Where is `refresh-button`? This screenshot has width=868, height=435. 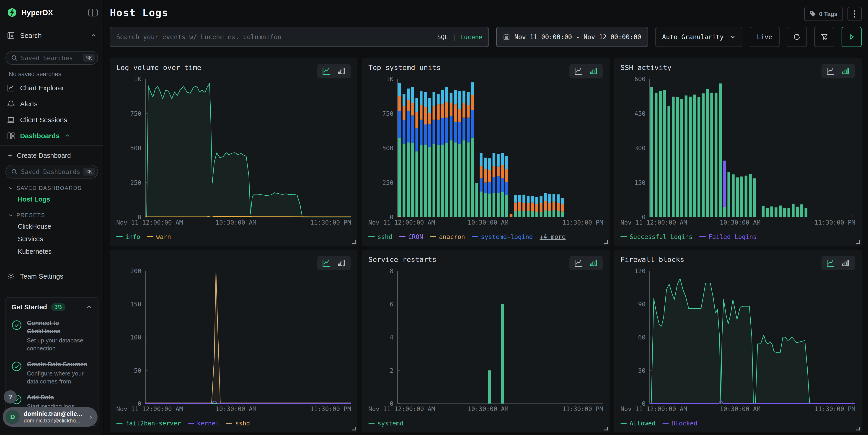 refresh-button is located at coordinates (797, 37).